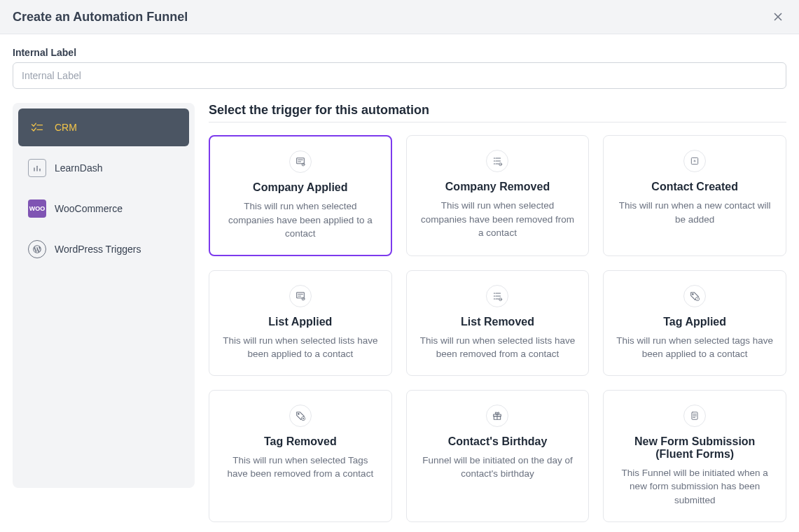 The height and width of the screenshot is (532, 799). Describe the element at coordinates (497, 416) in the screenshot. I see `gift-icon` at that location.